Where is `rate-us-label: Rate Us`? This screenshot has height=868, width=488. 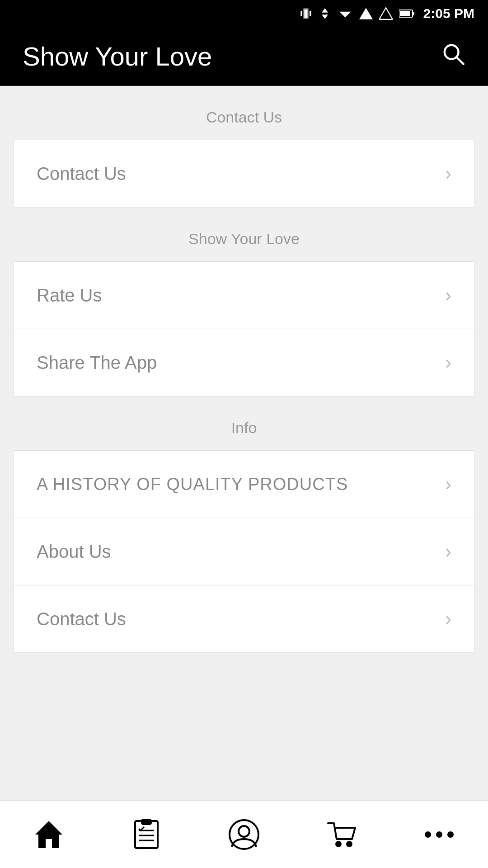
rate-us-label: Rate Us is located at coordinates (70, 296).